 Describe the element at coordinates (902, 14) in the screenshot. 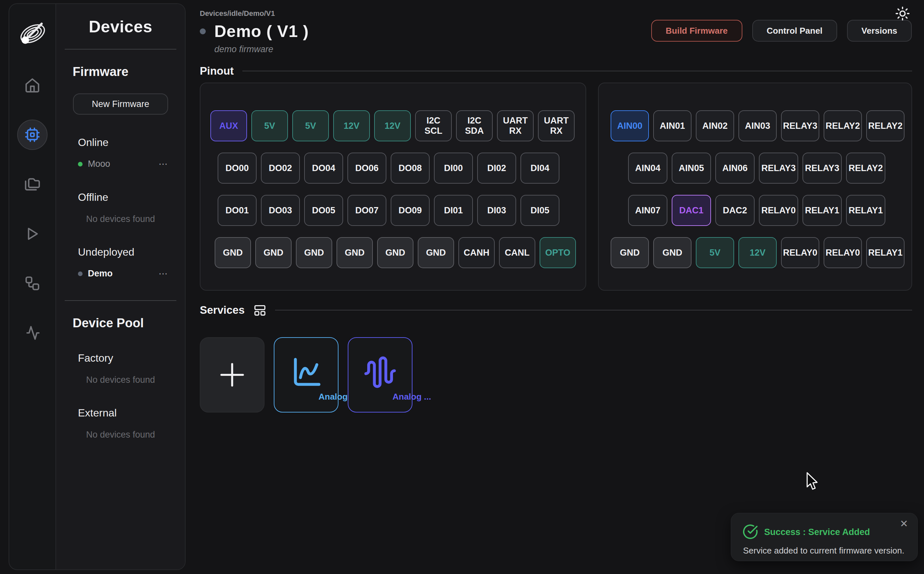

I see `theme-toggle-button` at that location.